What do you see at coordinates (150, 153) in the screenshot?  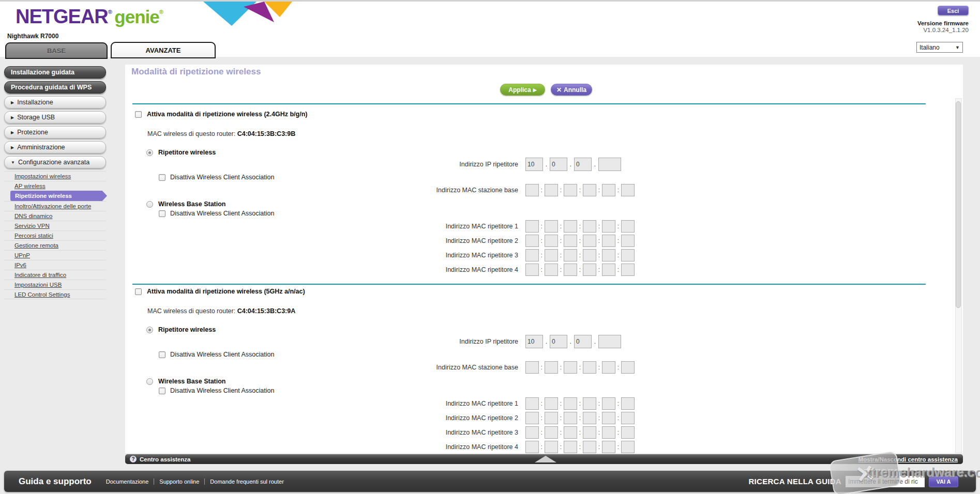 I see `repeater-radio` at bounding box center [150, 153].